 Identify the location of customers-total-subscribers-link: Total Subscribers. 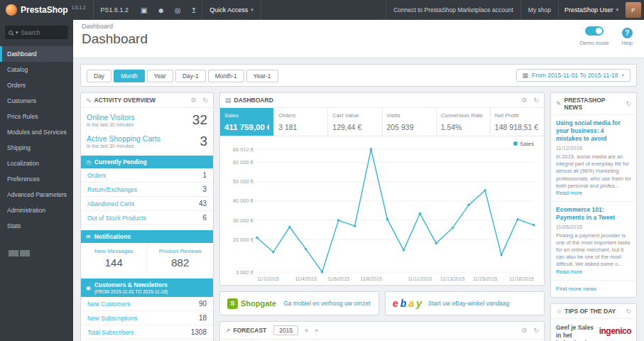
(111, 332).